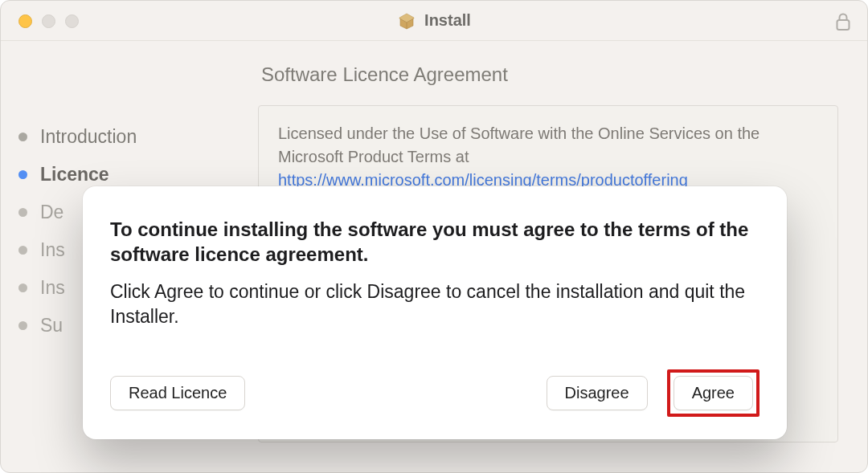 The width and height of the screenshot is (868, 473). What do you see at coordinates (435, 393) in the screenshot?
I see `modal-footer: Read Licence Disagree Agree` at bounding box center [435, 393].